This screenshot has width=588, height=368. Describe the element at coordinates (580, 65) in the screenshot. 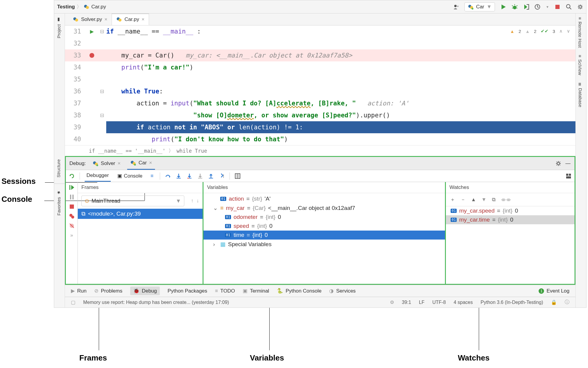

I see `sciview-tool-button: ≡ SciView` at that location.